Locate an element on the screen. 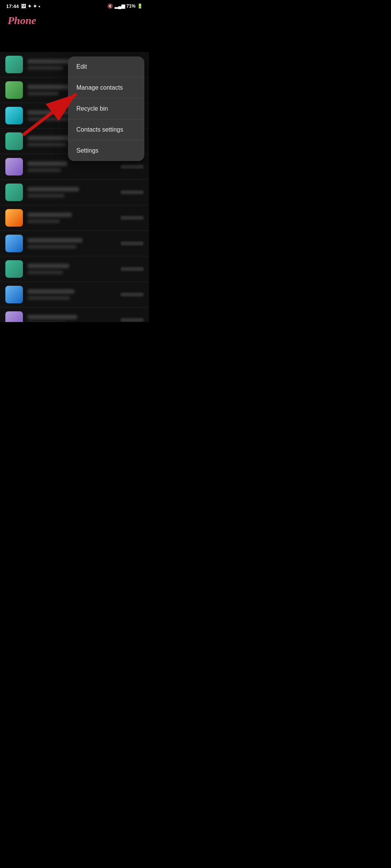  time-display: 17:44 is located at coordinates (12, 6).